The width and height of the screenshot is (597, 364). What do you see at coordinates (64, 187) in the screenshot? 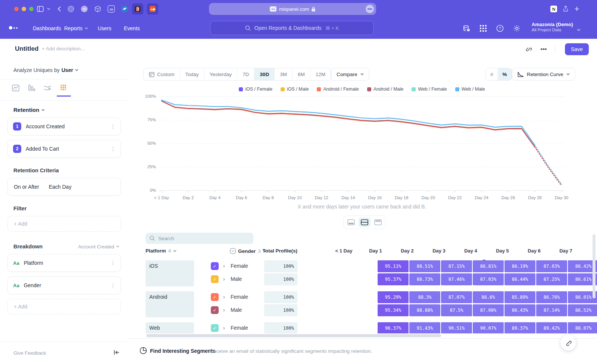
I see `retention-criteria-card: On or After Each Day` at bounding box center [64, 187].